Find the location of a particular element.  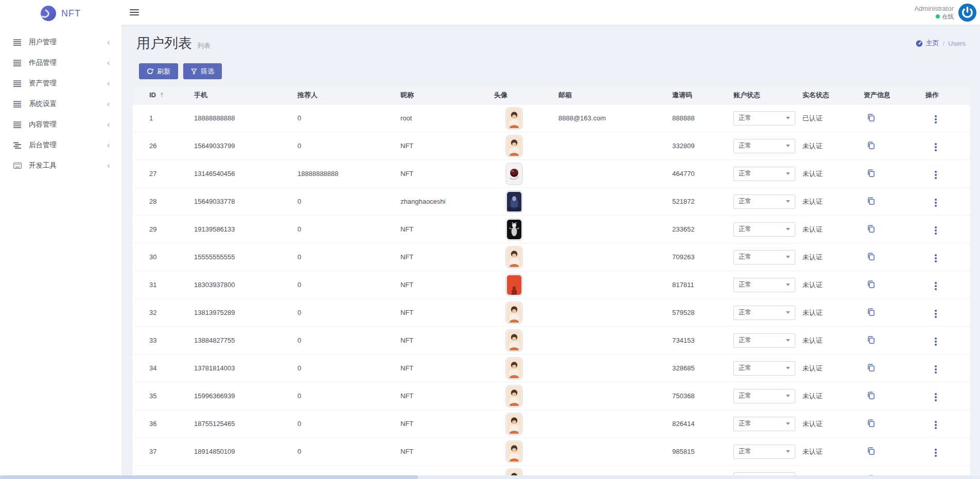

brand: NFT is located at coordinates (61, 13).